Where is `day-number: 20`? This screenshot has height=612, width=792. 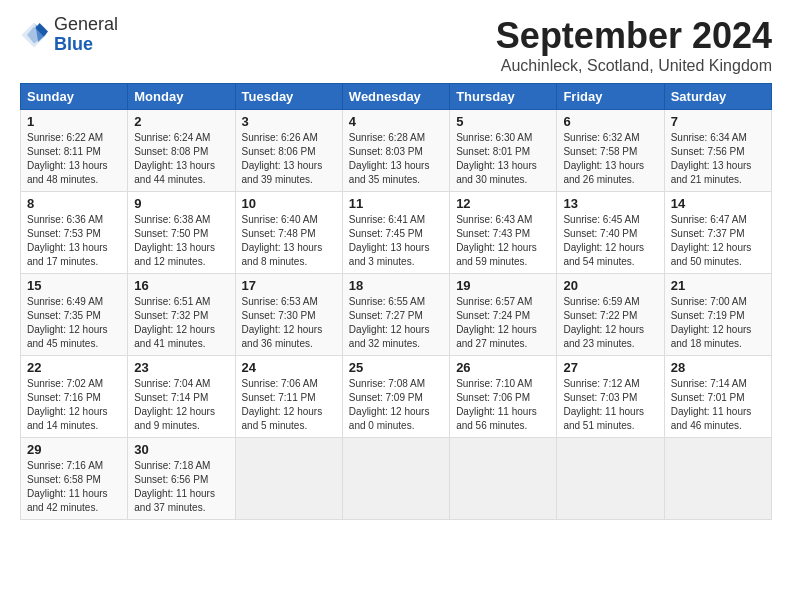
day-number: 20 is located at coordinates (610, 286).